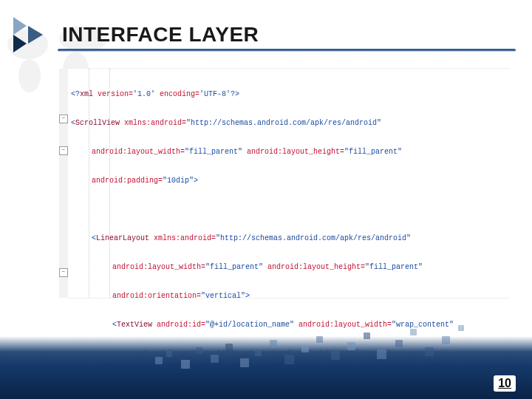  Describe the element at coordinates (290, 95) in the screenshot. I see `code-line: <?xml version='1.0' encoding='UTF-8'?>` at that location.